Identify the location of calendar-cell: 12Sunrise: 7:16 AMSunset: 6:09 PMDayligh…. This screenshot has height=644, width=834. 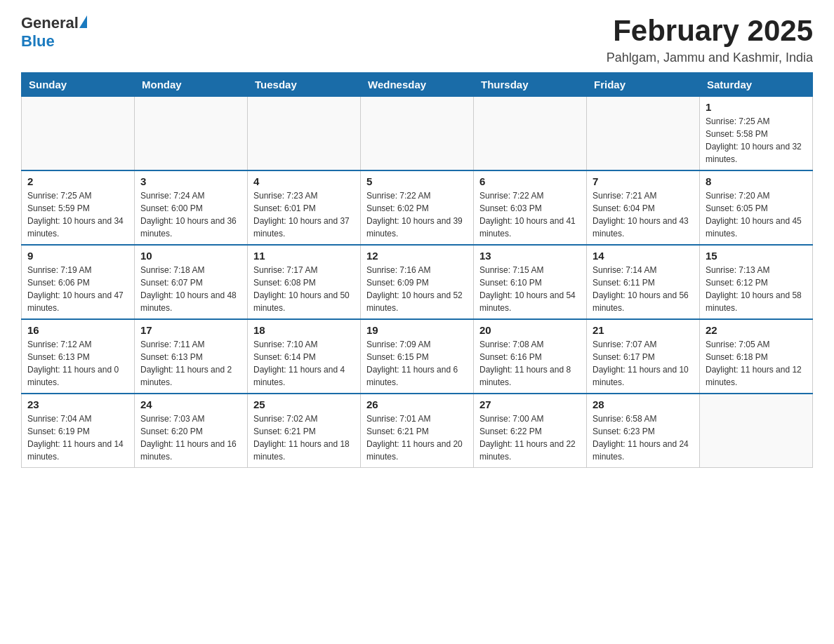
(417, 282).